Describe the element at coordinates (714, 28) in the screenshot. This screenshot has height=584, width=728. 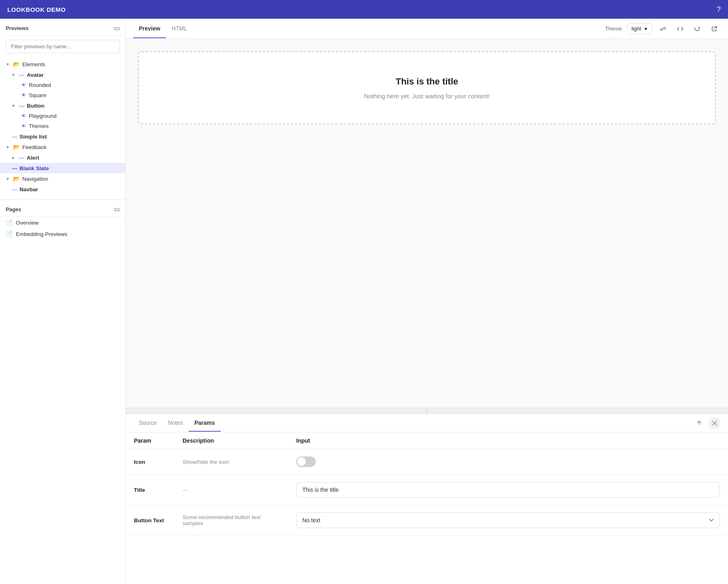
I see `open-external-icon` at that location.